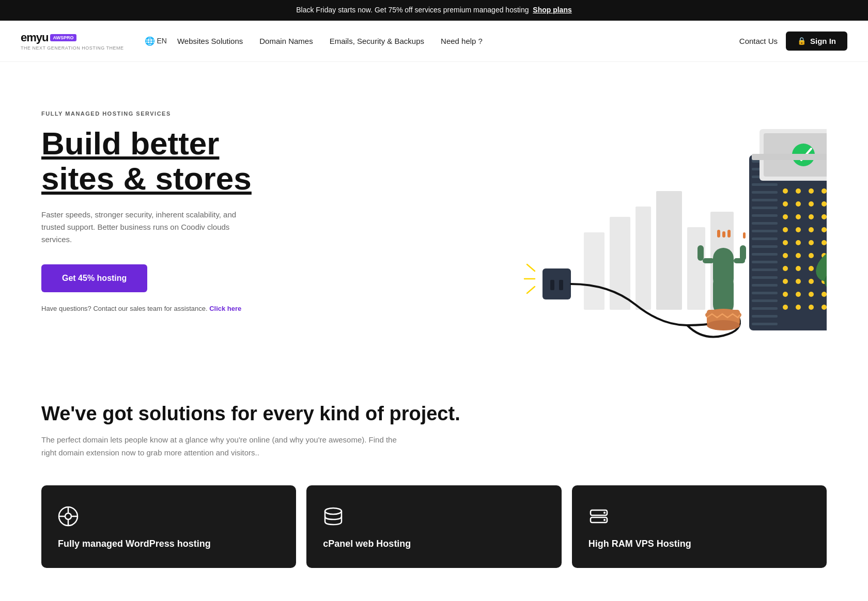 This screenshot has width=868, height=601. I want to click on logo-sub: THE NEXT GENERATION HOSTING THEME, so click(72, 48).